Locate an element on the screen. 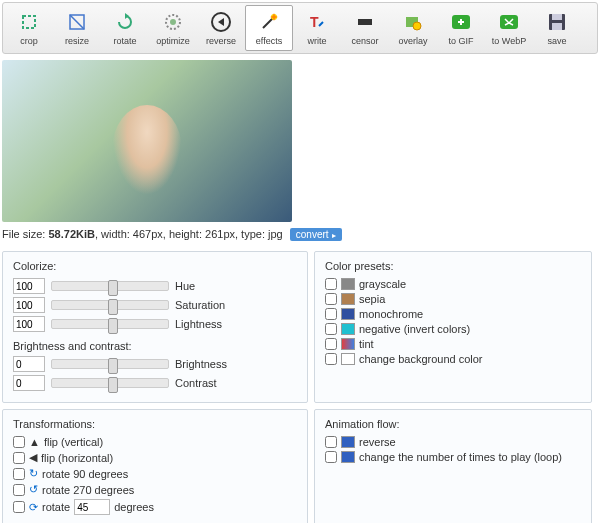 The height and width of the screenshot is (523, 600). flip-h-icon: ◀ is located at coordinates (33, 458).